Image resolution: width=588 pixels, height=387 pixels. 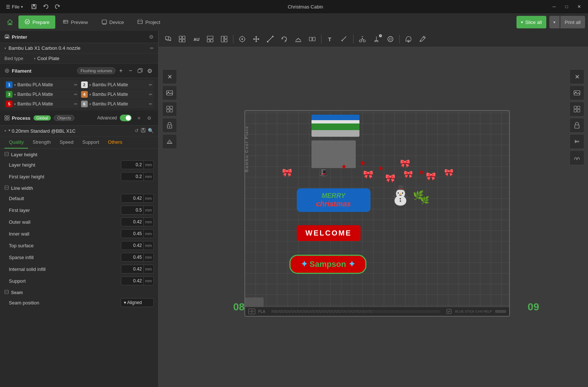 I want to click on seam-position-value: ▾ Aligned, so click(x=137, y=303).